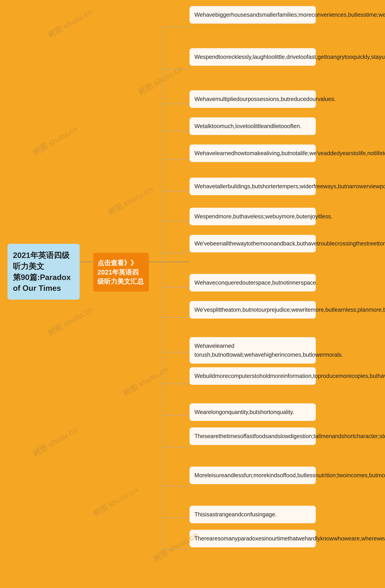  What do you see at coordinates (290, 475) in the screenshot?
I see `branch-text-15: Moreleisureandlessfun;morekindsoffood,bu…` at bounding box center [290, 475].